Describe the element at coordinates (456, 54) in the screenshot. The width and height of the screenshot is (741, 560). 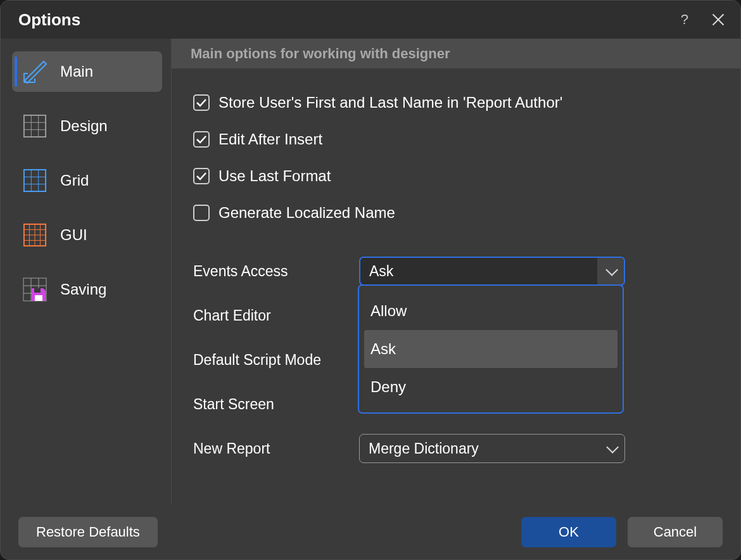
I see `section-title: Main options for working with designer` at that location.